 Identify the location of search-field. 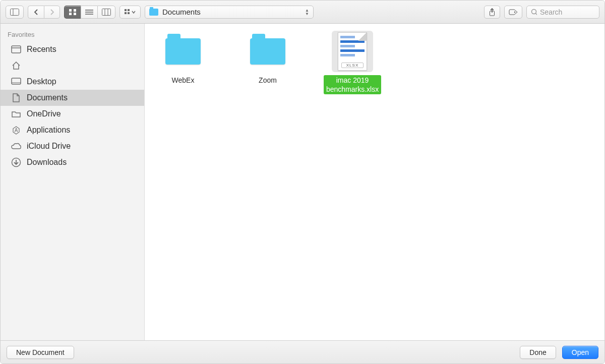
(563, 12).